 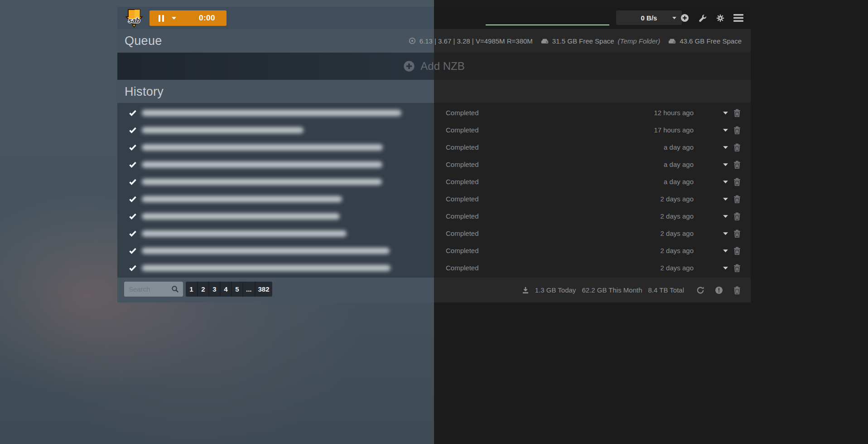 I want to click on total-today: 1.3 GB Today, so click(x=555, y=290).